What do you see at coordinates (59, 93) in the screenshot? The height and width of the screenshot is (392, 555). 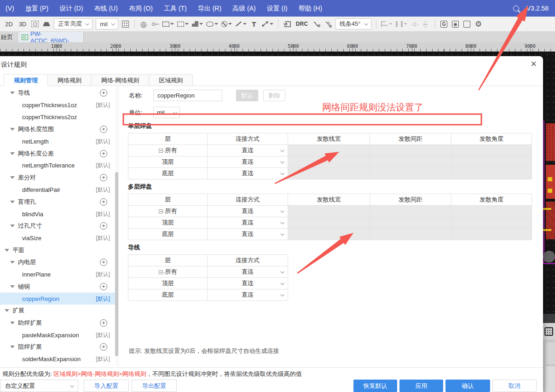 I see `tree-group-0: 导线+` at bounding box center [59, 93].